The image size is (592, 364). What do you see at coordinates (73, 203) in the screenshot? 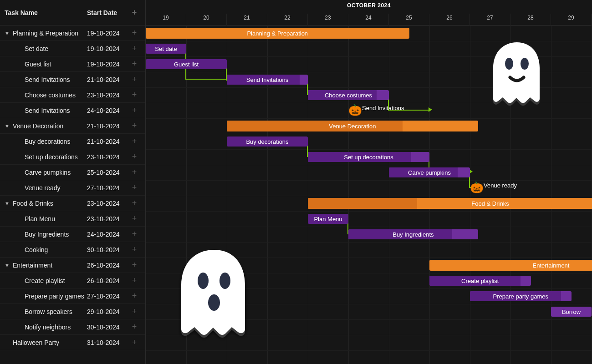
I see `task-row: ▼Food & Drinks23-10-2024+` at bounding box center [73, 203].